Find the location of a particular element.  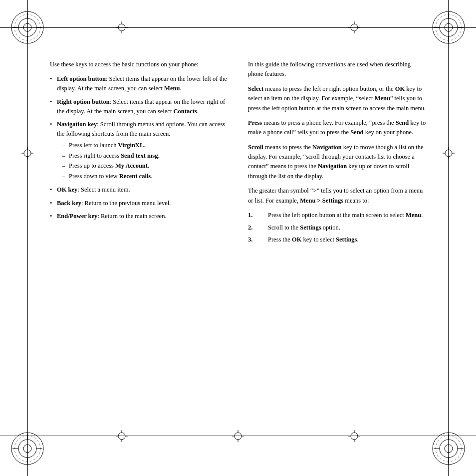

list-item-nav-key: Navigation key: Scroll through menus and… is located at coordinates (139, 151).